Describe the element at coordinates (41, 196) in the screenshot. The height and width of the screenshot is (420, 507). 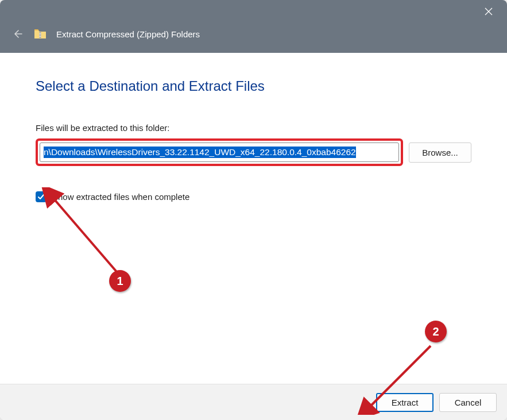
I see `show-files-checkbox` at that location.